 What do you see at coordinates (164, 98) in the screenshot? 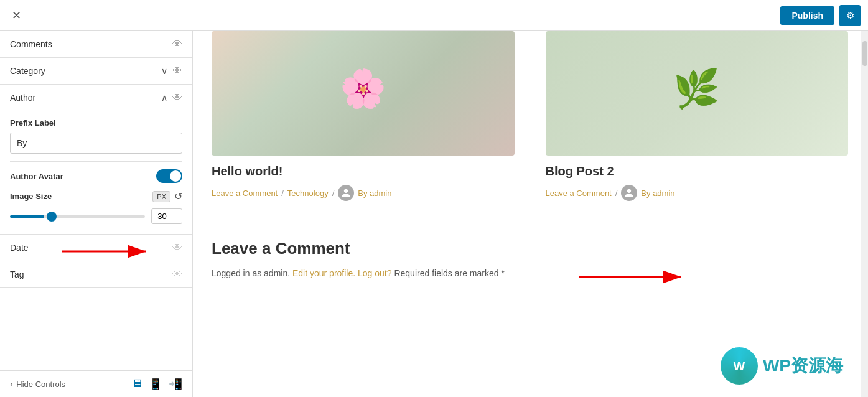
I see `author-chevron-icon: ∧` at bounding box center [164, 98].